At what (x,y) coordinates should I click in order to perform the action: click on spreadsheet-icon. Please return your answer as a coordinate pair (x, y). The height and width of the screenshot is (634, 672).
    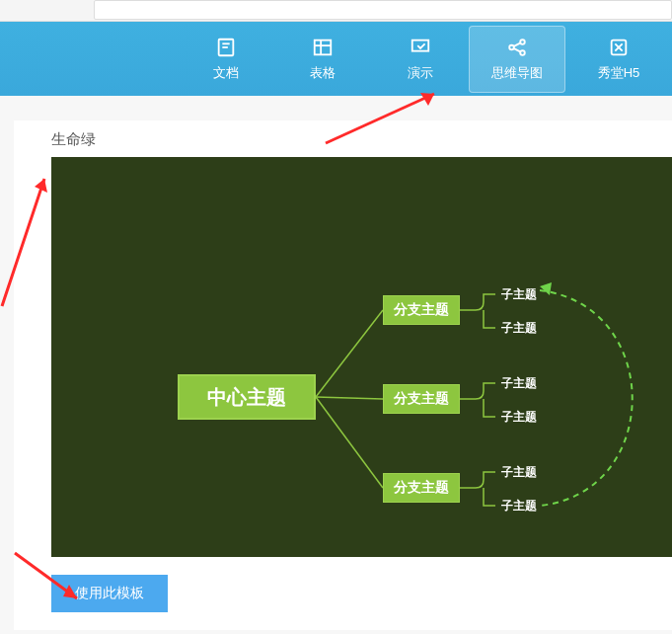
    Looking at the image, I should click on (323, 47).